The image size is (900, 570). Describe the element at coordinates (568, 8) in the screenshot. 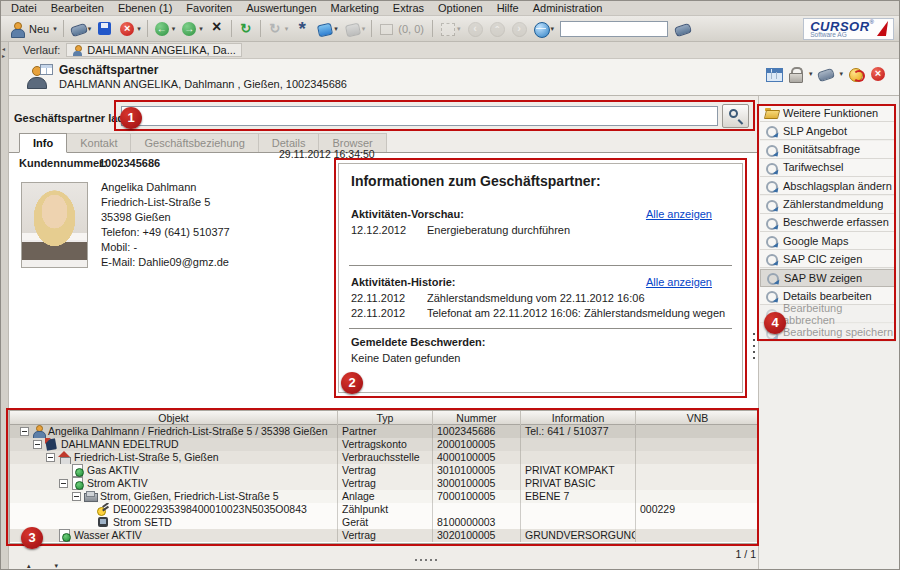

I see `menu-item-administration: Administration` at that location.